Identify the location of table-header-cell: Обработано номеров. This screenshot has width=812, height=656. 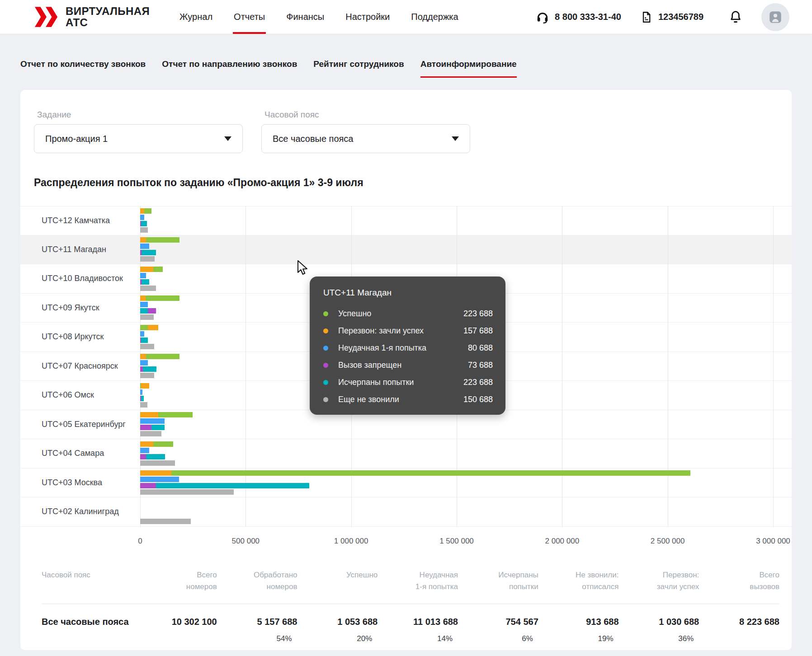
(257, 581).